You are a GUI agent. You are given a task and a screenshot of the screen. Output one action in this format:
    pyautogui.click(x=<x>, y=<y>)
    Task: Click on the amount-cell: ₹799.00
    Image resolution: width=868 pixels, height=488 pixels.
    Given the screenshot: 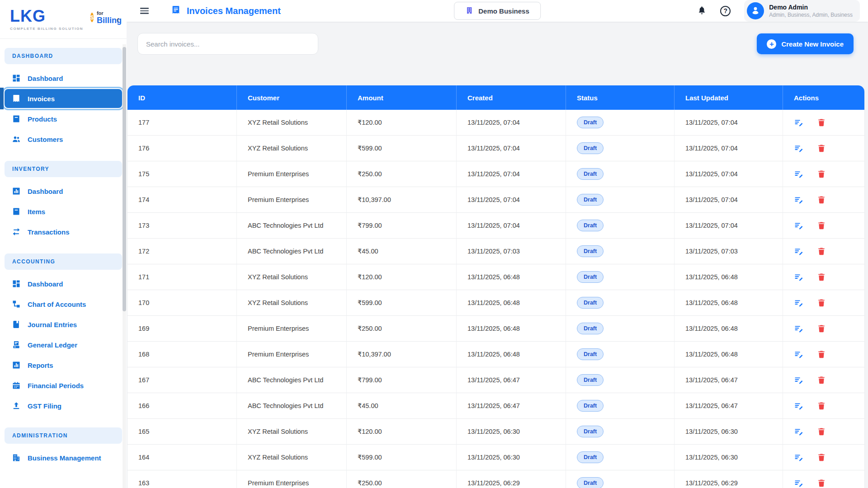 What is the action you would take?
    pyautogui.click(x=401, y=380)
    